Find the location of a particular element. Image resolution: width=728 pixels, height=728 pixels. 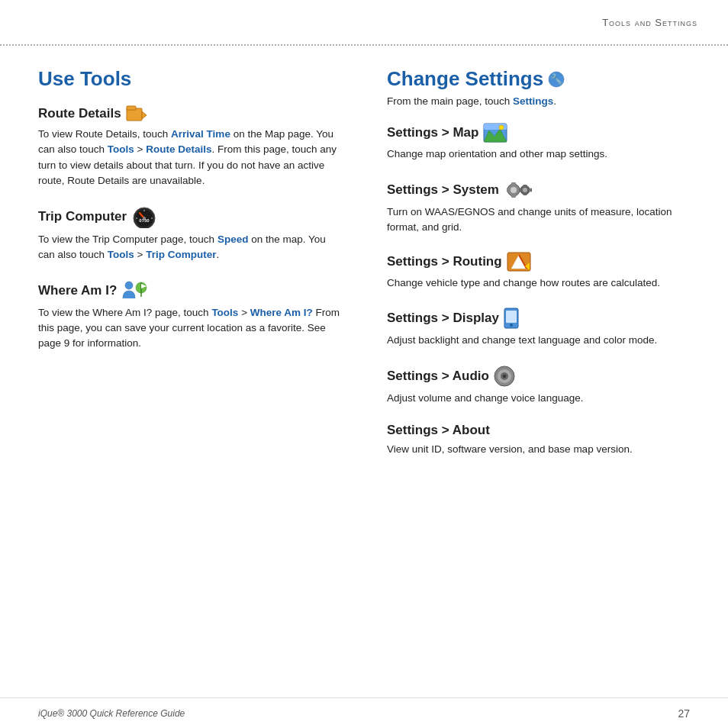

trip-computer-icon: 0750 is located at coordinates (144, 217).